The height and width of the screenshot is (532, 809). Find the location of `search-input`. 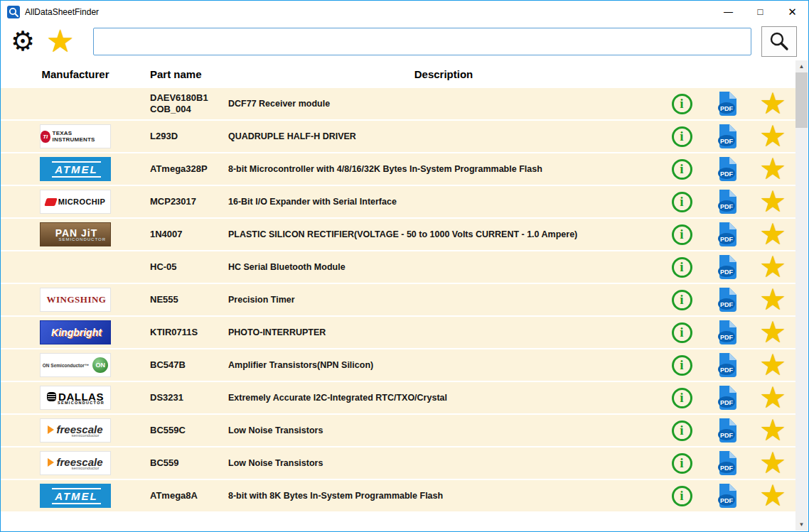

search-input is located at coordinates (422, 41).